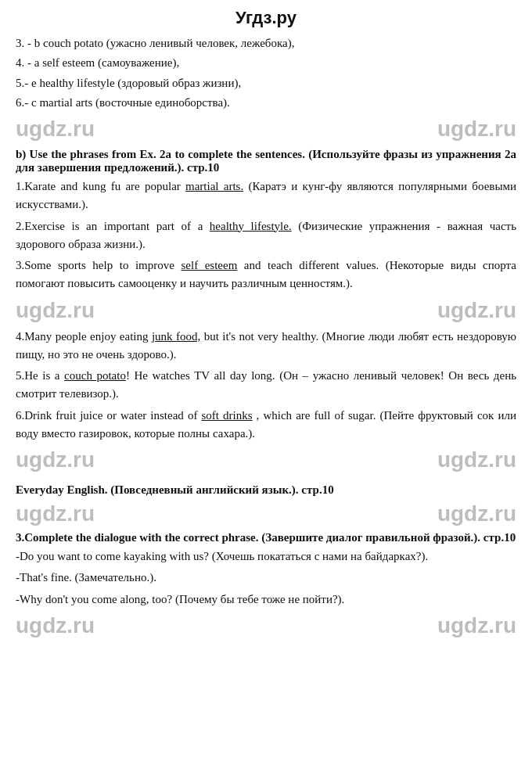 The image size is (532, 765). Describe the element at coordinates (266, 83) in the screenshot. I see `intro-item-3: 5.- e healthy lifestyle (здоровый образ …` at that location.